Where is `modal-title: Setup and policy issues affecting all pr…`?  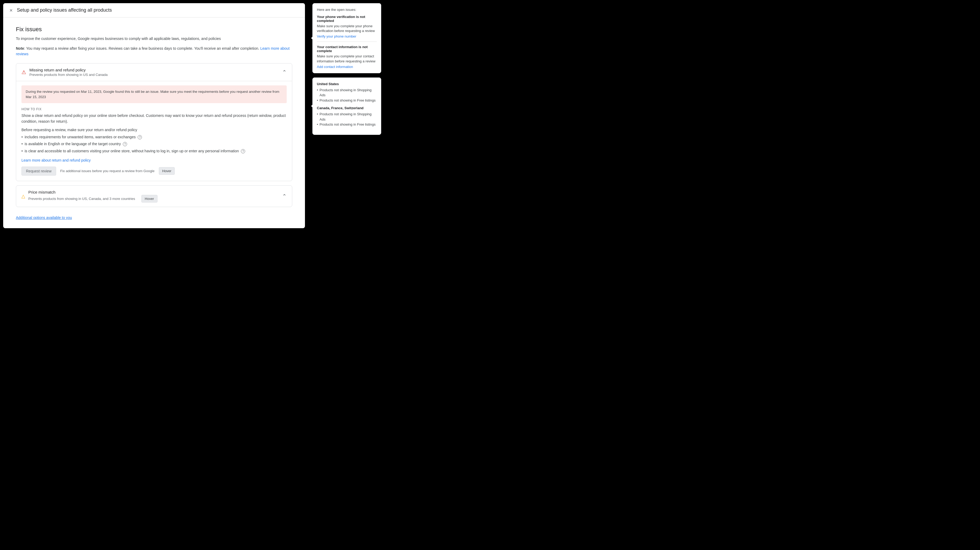 modal-title: Setup and policy issues affecting all pr… is located at coordinates (65, 10).